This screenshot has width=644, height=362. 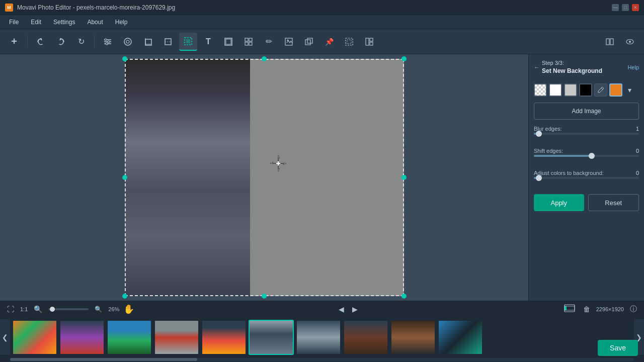 What do you see at coordinates (540, 90) in the screenshot?
I see `swatch-transparent` at bounding box center [540, 90].